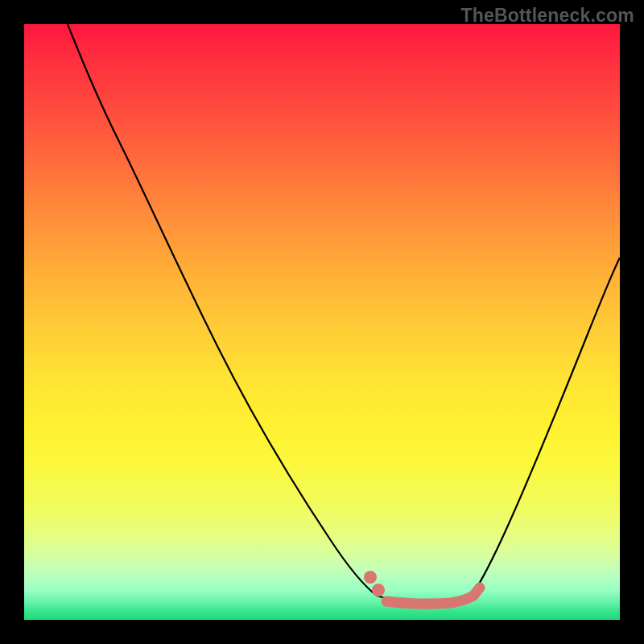 The image size is (644, 644). What do you see at coordinates (546, 427) in the screenshot?
I see `right-branch-line` at bounding box center [546, 427].